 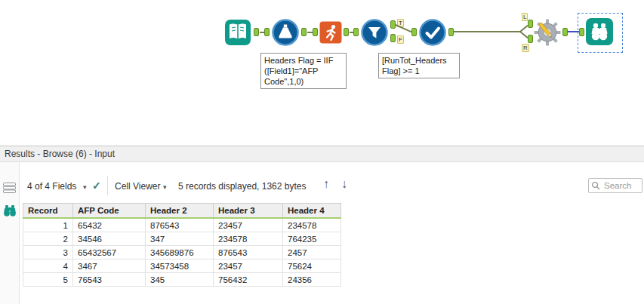 What do you see at coordinates (10, 189) in the screenshot?
I see `grid-view-icon` at bounding box center [10, 189].